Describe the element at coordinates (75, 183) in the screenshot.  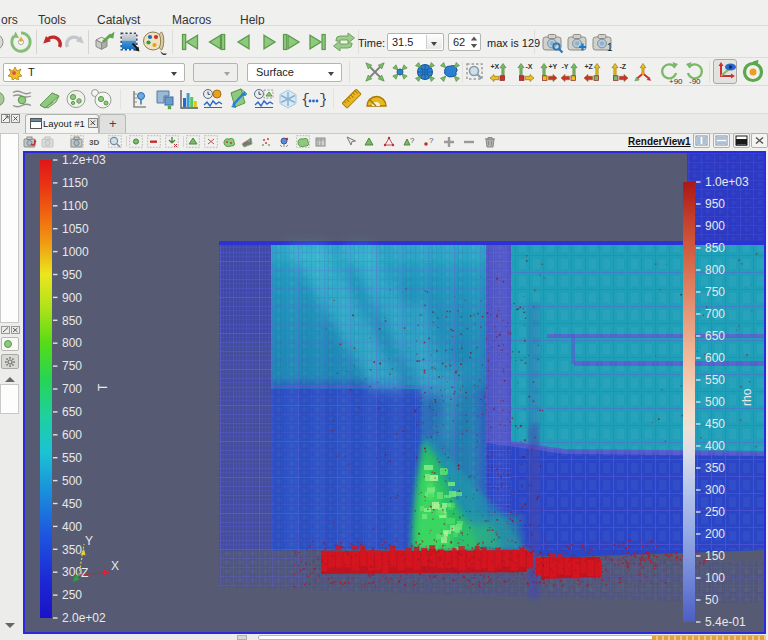
I see `svg-text: 1150` at that location.